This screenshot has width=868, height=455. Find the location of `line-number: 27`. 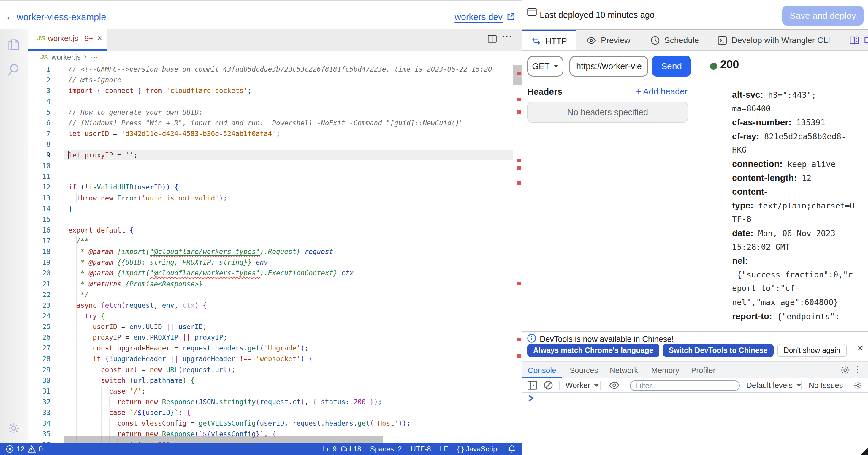

line-number: 27 is located at coordinates (39, 348).